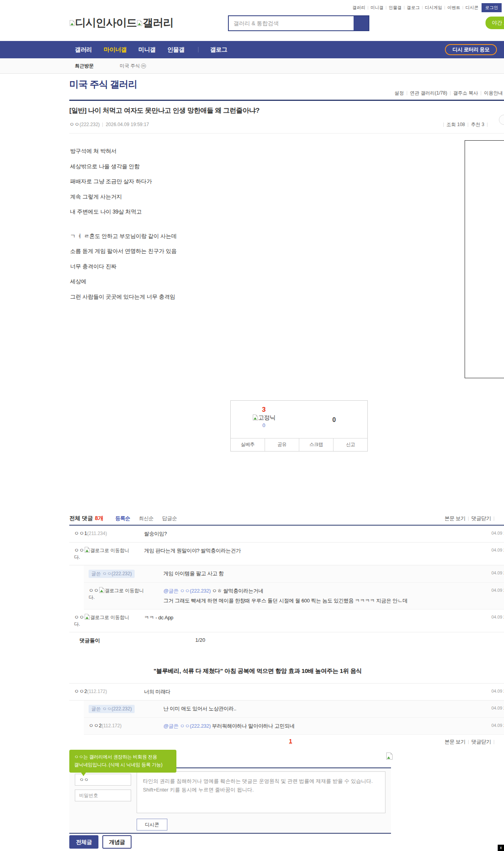  What do you see at coordinates (84, 66) in the screenshot?
I see `recent-visit-label: 최근방문` at bounding box center [84, 66].